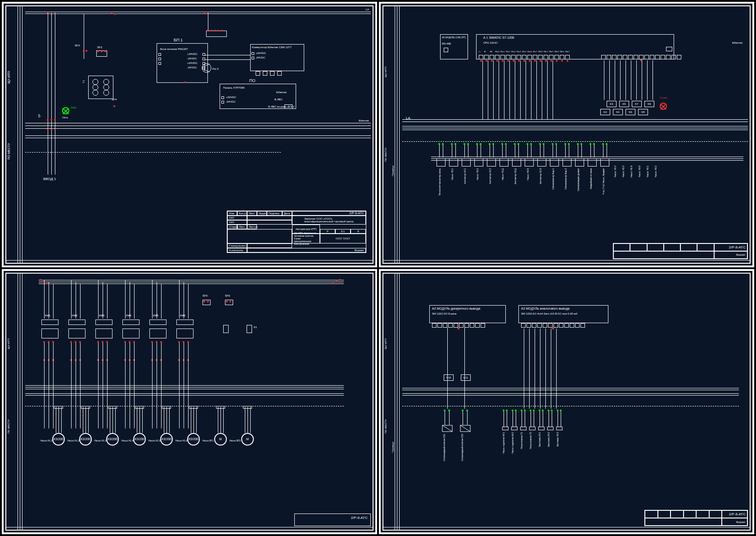 This screenshot has width=756, height=536. Describe the element at coordinates (65, 117) in the screenshot. I see `set-label: Сеть` at that location.